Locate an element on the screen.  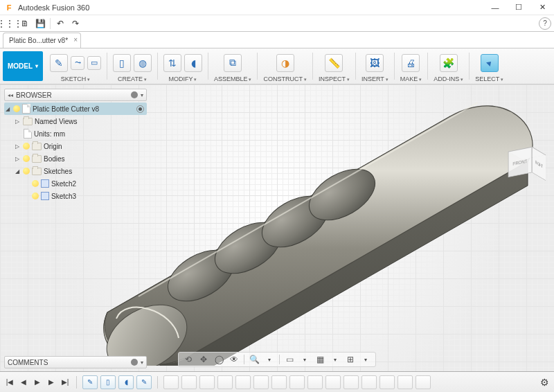
display-settings-icon: ▭ is located at coordinates (289, 359).